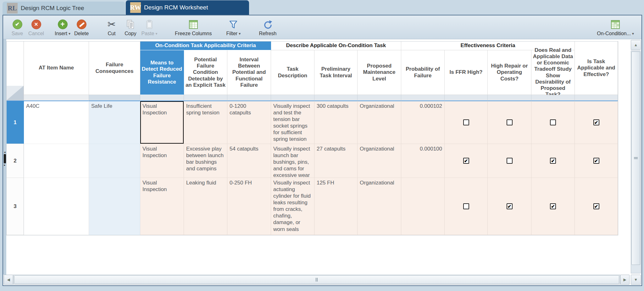 The width and height of the screenshot is (644, 291). I want to click on vertical-scroll-thumb, so click(636, 158).